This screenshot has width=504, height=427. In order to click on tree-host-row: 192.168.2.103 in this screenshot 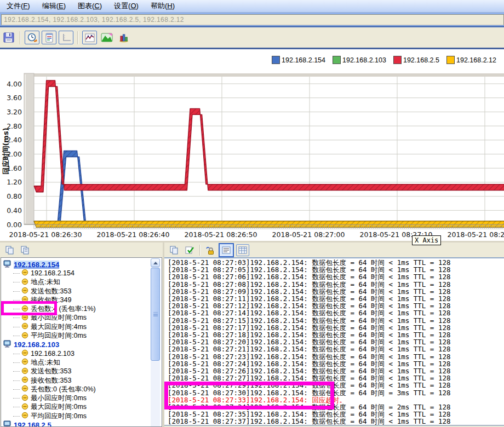, I will do `click(82, 345)`.